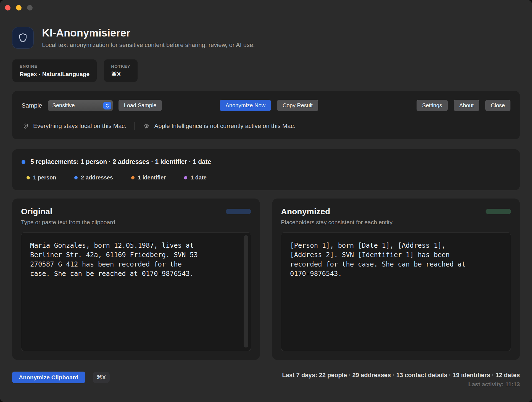 The height and width of the screenshot is (402, 532). I want to click on app-icon, so click(23, 38).